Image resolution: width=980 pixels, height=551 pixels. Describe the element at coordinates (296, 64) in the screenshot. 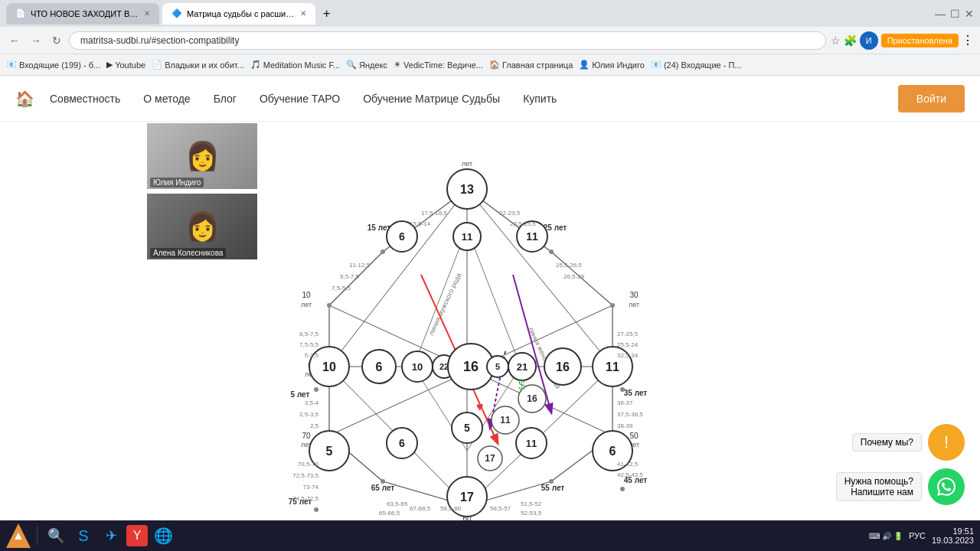

I see `bookmark-4: 🎵 Meditation Music F...` at that location.